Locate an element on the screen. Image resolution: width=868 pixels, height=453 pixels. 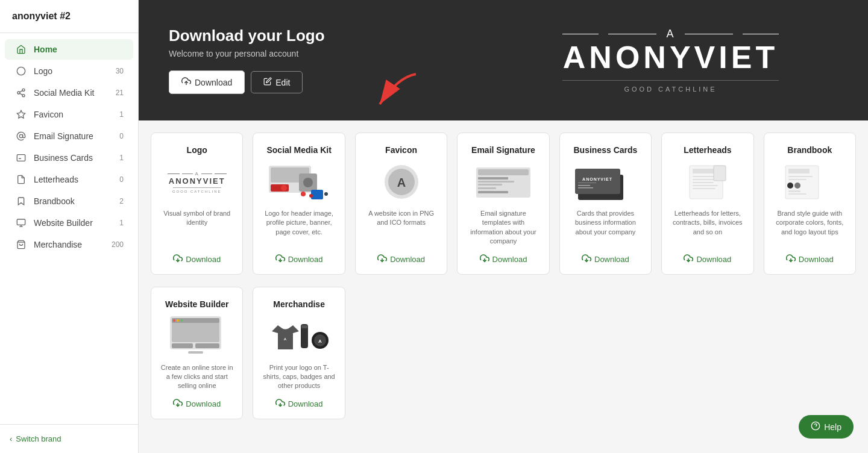
card-logo-download-label: Download is located at coordinates (203, 259).